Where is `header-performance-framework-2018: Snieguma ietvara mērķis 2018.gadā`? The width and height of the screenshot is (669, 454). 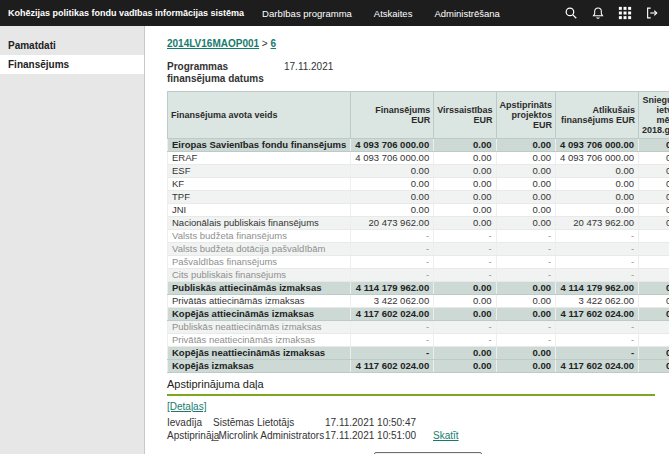
header-performance-framework-2018: Snieguma ietvara mērķis 2018.gadā is located at coordinates (654, 116).